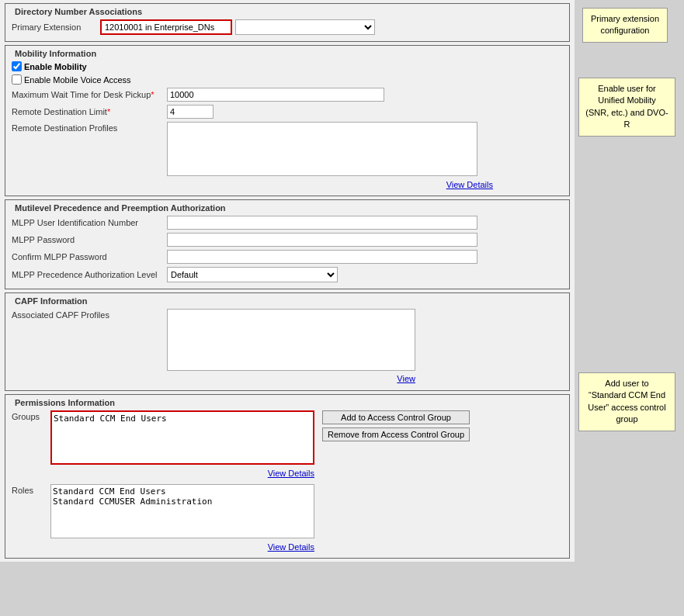 This screenshot has height=616, width=684. What do you see at coordinates (17, 67) in the screenshot?
I see `enable-mobility-checkbox` at bounding box center [17, 67].